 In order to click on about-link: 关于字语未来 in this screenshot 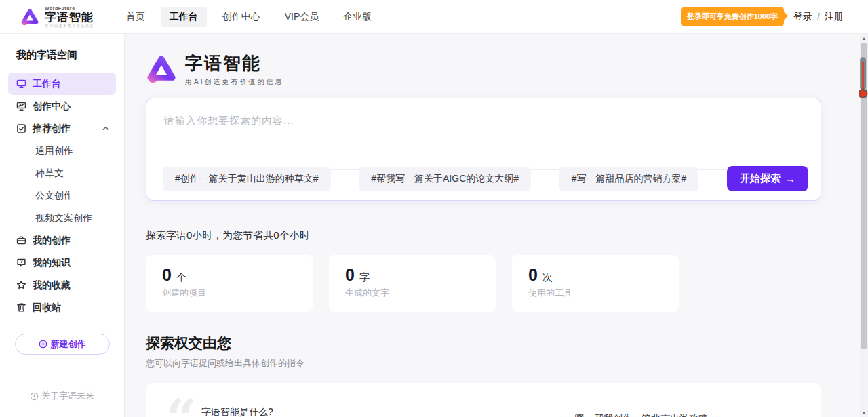, I will do `click(62, 396)`.